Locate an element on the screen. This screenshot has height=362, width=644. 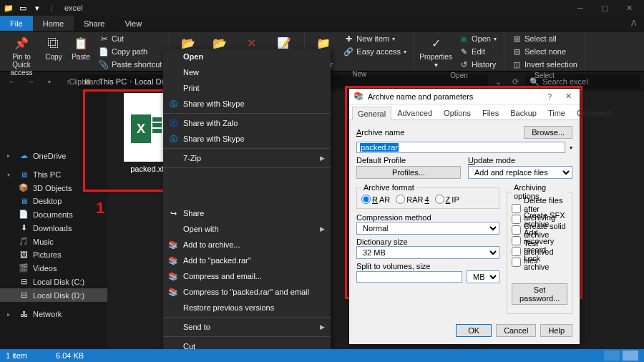
sidebar-item-documents: 📄Documents is located at coordinates (54, 215).